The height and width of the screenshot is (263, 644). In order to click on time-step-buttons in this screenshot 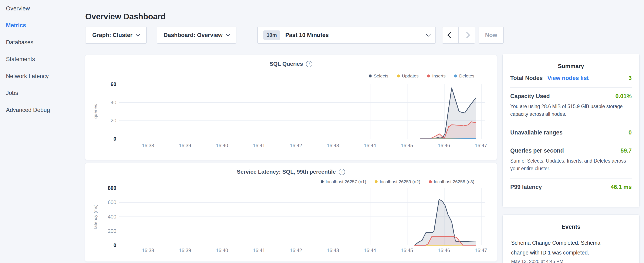, I will do `click(458, 35)`.